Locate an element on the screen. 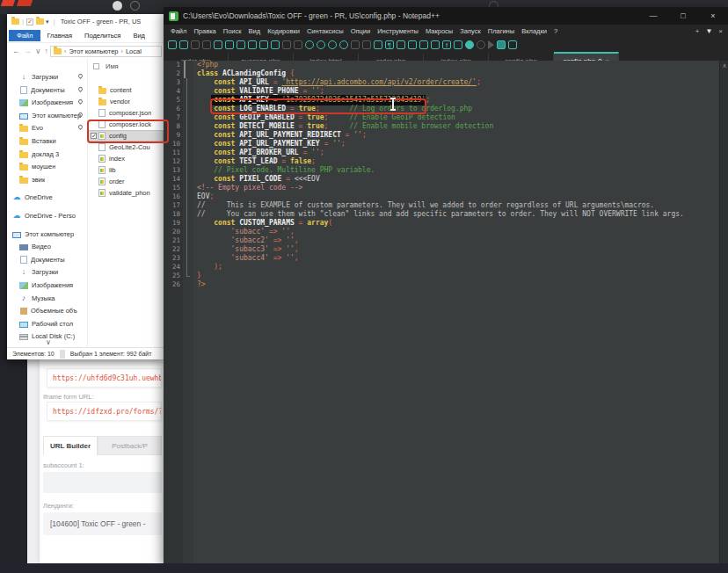 This screenshot has width=728, height=573. breadcrumb-this-pc: Этот компьютер is located at coordinates (93, 51).